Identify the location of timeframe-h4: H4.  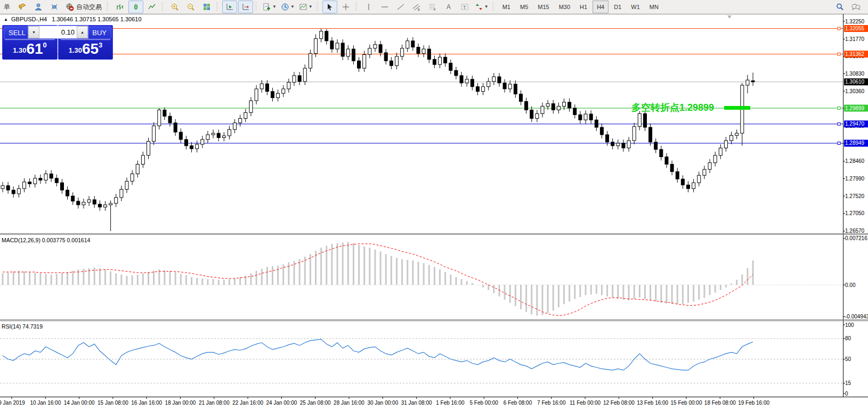
(601, 7).